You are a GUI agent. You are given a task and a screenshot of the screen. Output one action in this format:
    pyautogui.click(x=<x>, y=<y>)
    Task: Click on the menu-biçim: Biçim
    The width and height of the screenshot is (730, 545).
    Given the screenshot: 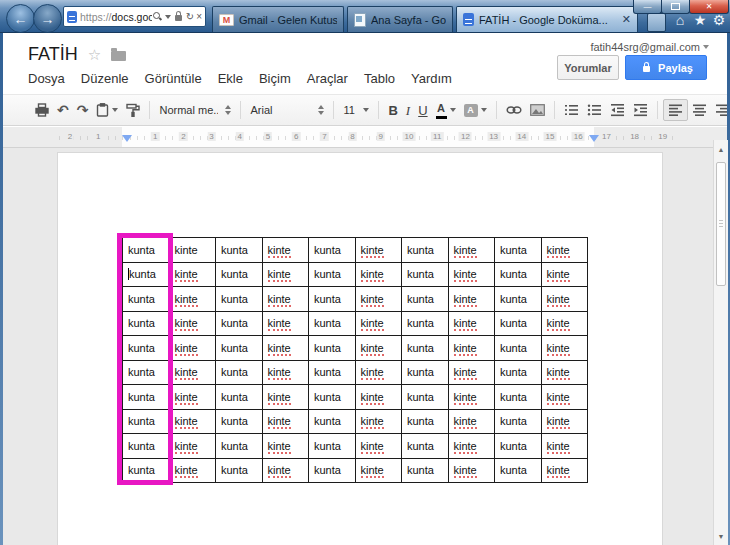 What is the action you would take?
    pyautogui.click(x=275, y=78)
    